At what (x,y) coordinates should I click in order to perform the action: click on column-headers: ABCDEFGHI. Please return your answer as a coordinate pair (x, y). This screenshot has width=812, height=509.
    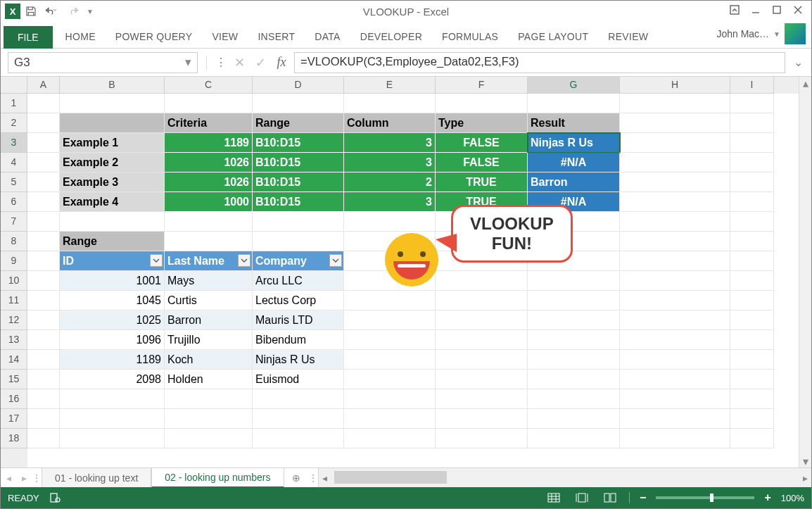
    Looking at the image, I should click on (413, 85).